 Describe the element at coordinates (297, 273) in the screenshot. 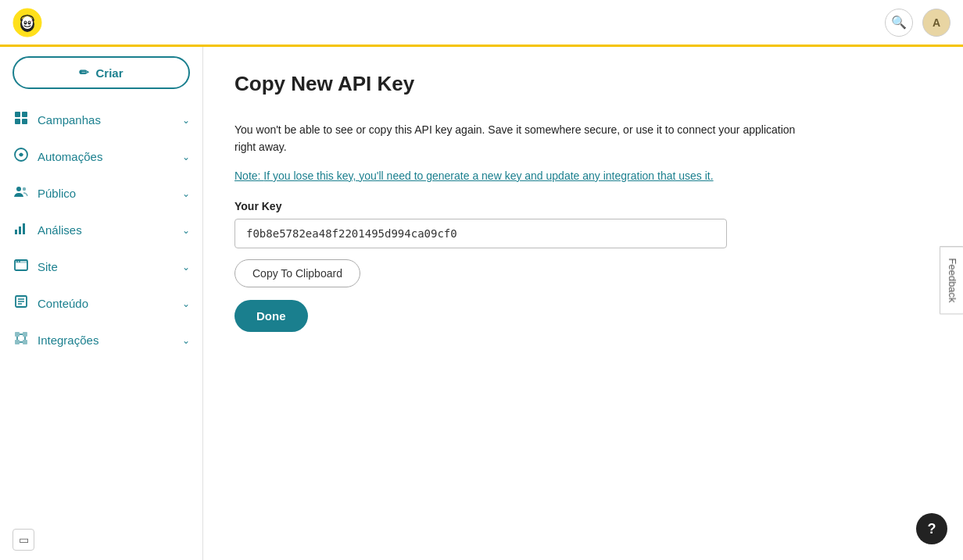

I see `copy-to-clipboard-button: Copy To Clipboard` at that location.